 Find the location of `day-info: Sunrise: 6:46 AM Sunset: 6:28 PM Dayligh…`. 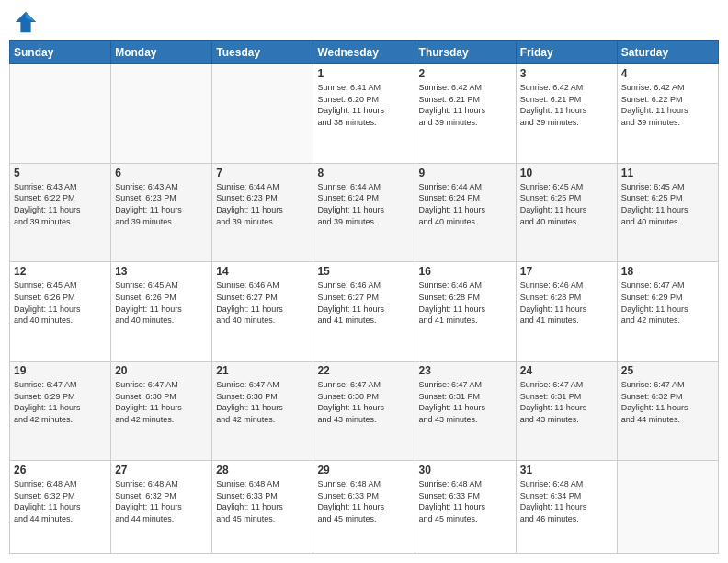

day-info: Sunrise: 6:46 AM Sunset: 6:28 PM Dayligh… is located at coordinates (566, 303).